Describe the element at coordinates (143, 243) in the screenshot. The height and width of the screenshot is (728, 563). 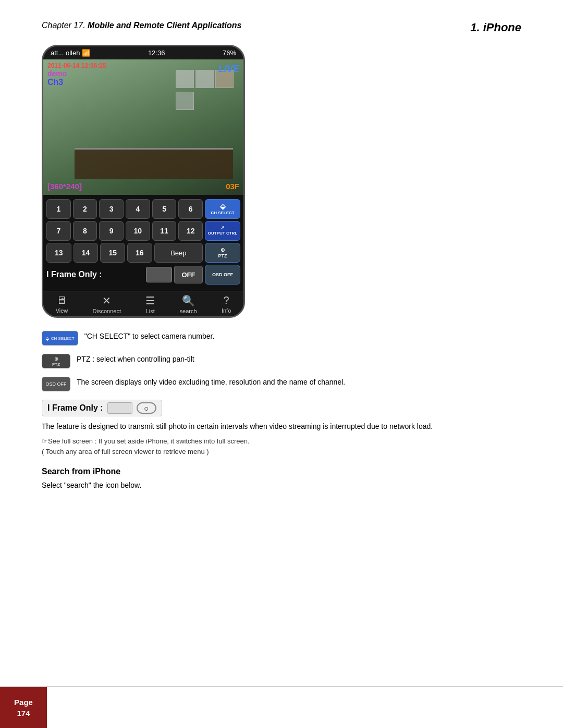
I see `control-grid: 1 2 3 4 5 6 ⬙ CH SELECT 7 8 9 10` at that location.